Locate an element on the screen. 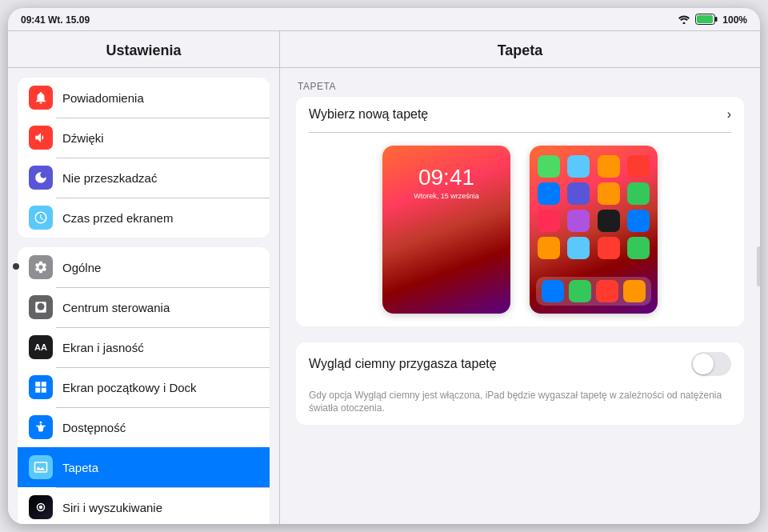 This screenshot has width=768, height=532. sidebar-item-siri: Siri i wyszukiwanie is located at coordinates (144, 506).